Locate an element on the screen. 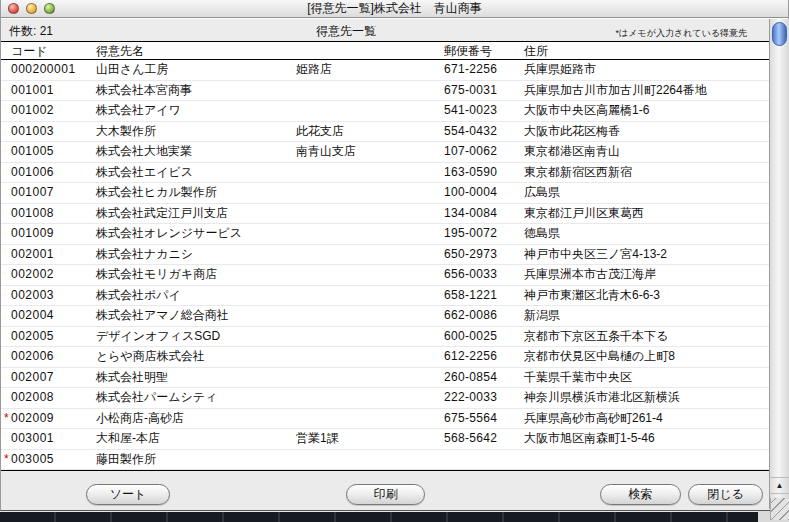 This screenshot has width=789, height=522. customer-code: 000200001 is located at coordinates (44, 70).